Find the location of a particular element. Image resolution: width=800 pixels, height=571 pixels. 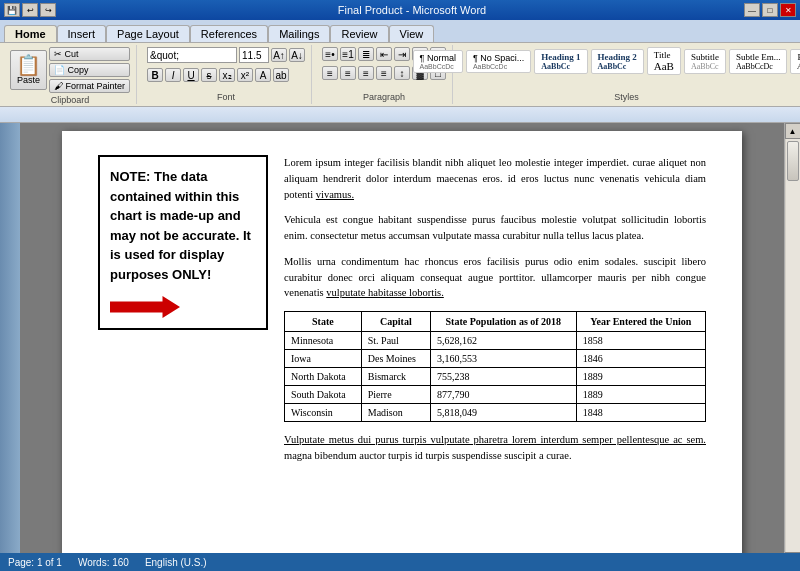

align-right-button: ≡ is located at coordinates (366, 73).